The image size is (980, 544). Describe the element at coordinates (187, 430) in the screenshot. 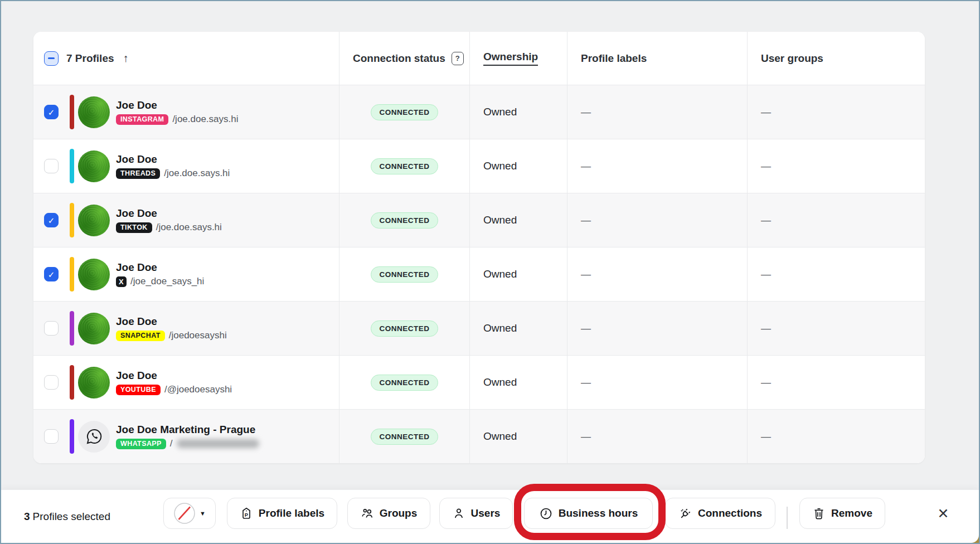

I see `profile-name: Joe Doe Marketing - Prague` at that location.